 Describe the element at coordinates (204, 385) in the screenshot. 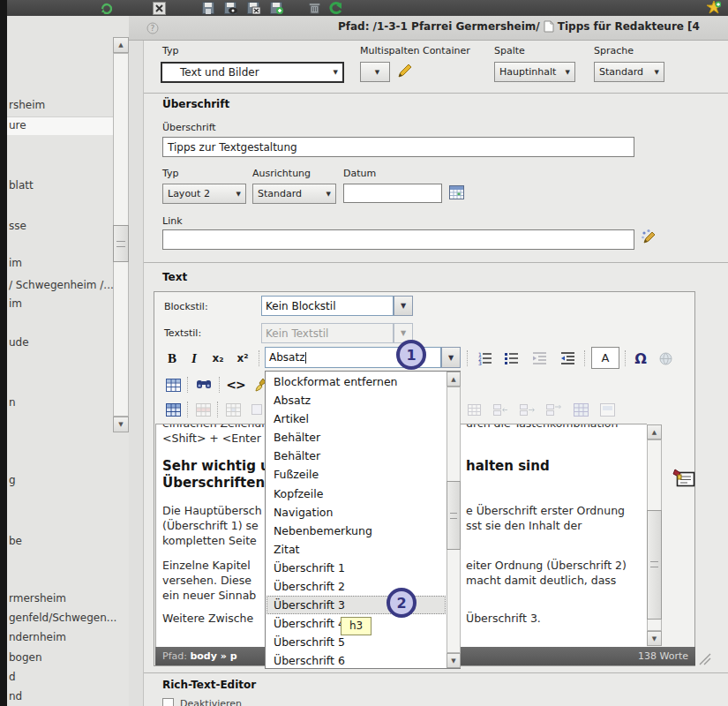

I see `find-replace-button` at that location.